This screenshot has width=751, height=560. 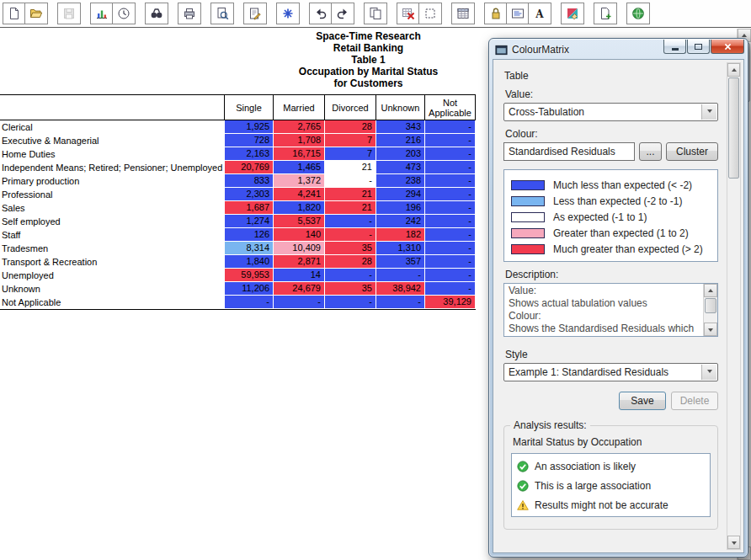 I want to click on table-cell: 20,769, so click(x=249, y=168).